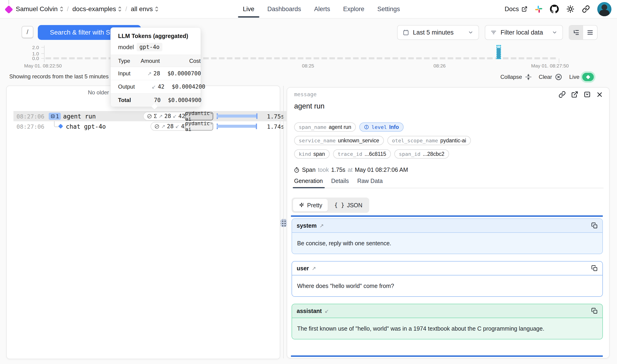 The height and width of the screenshot is (364, 617). I want to click on copy-link-icon, so click(562, 95).